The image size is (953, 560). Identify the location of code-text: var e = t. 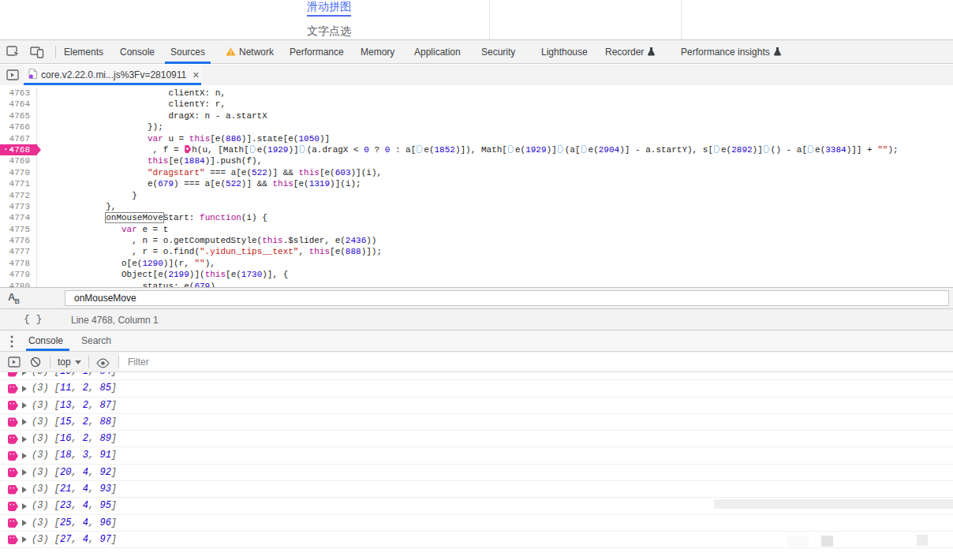
(103, 230).